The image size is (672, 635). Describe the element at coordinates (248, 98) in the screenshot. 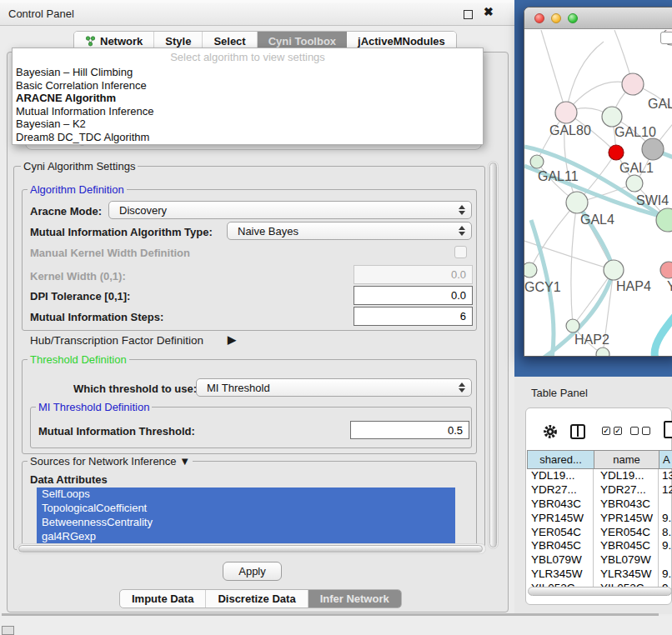

I see `algorithm-option-aracne: ARACNE Algorithm` at that location.